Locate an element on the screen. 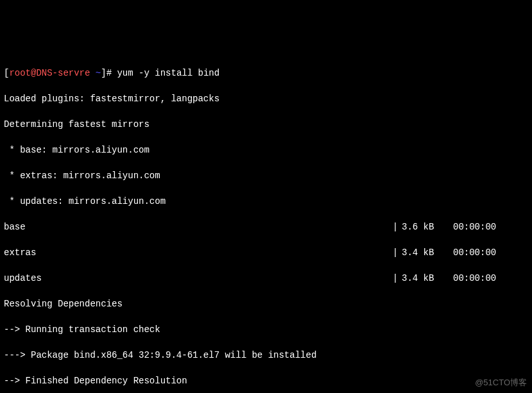 The image size is (532, 393). running-check-line: --> Running transaction check is located at coordinates (266, 330).